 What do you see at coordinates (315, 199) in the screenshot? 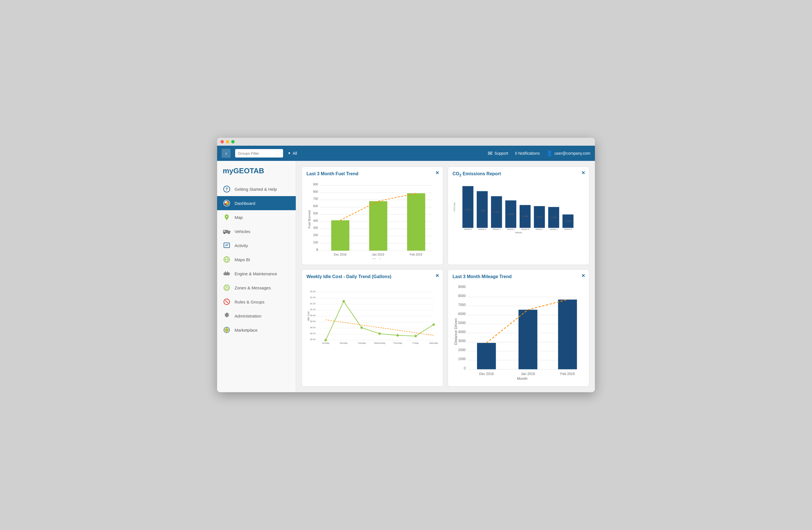
I see `svg-text: 700` at bounding box center [315, 199].